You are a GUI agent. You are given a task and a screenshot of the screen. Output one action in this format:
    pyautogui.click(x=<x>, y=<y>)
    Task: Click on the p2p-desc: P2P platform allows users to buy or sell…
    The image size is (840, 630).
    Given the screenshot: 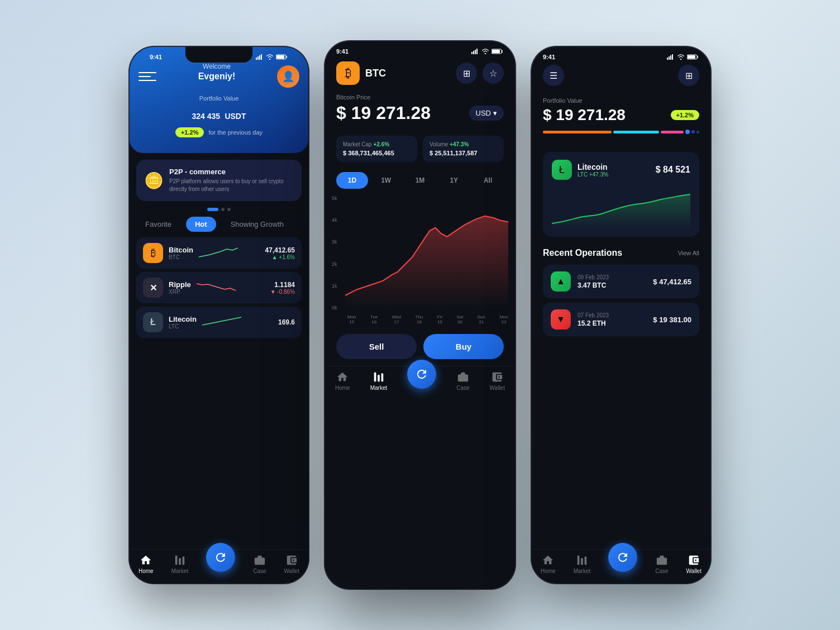 What is the action you would take?
    pyautogui.click(x=231, y=185)
    